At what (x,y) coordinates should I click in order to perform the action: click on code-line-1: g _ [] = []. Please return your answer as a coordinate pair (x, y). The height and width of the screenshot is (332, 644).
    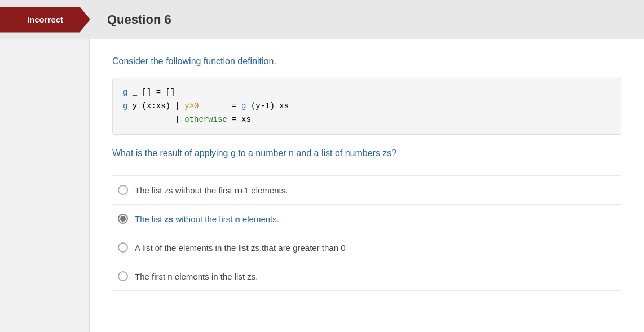
    Looking at the image, I should click on (367, 93).